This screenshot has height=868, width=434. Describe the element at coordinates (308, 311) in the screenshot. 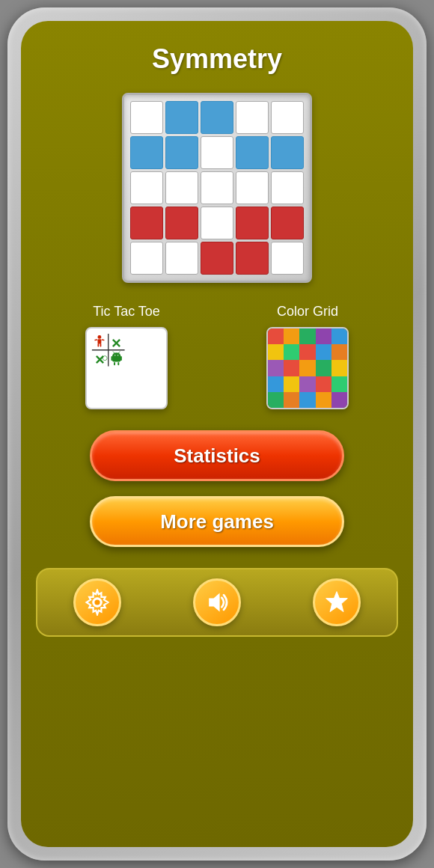

I see `colorgrid-label: Color Grid` at that location.